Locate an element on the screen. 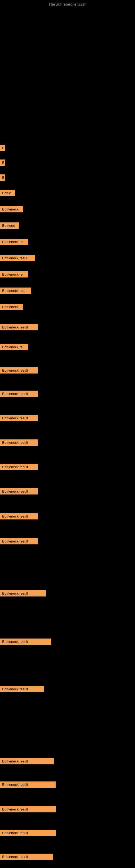 Image resolution: width=135 pixels, height=868 pixels. bottleneck-result-item: Bottle is located at coordinates (7, 193).